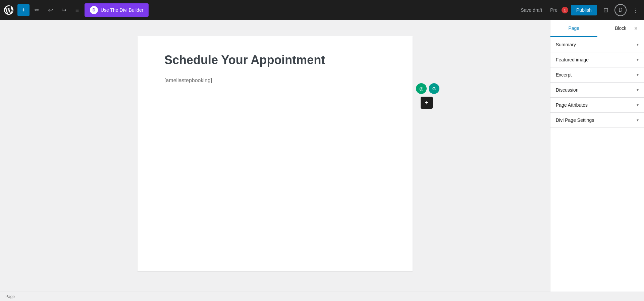 The height and width of the screenshot is (301, 644). Describe the element at coordinates (638, 105) in the screenshot. I see `page-attributes-chevron-icon: ▾` at that location.